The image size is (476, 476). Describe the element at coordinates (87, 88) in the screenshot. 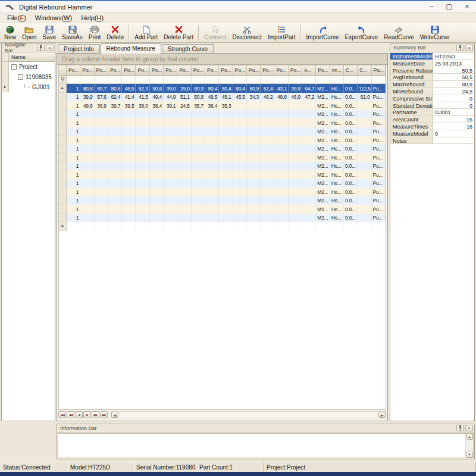

I see `grid-cell: 80,8` at that location.